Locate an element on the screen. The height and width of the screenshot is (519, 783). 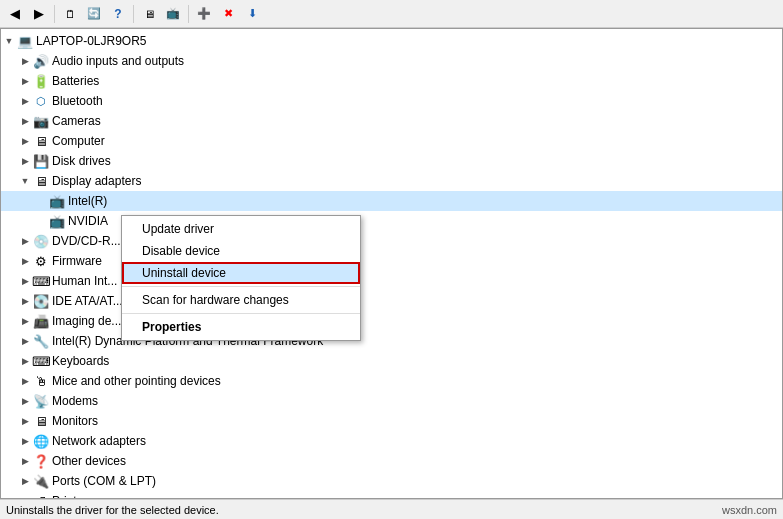
imaging-label: Imaging de... is located at coordinates (86, 321).